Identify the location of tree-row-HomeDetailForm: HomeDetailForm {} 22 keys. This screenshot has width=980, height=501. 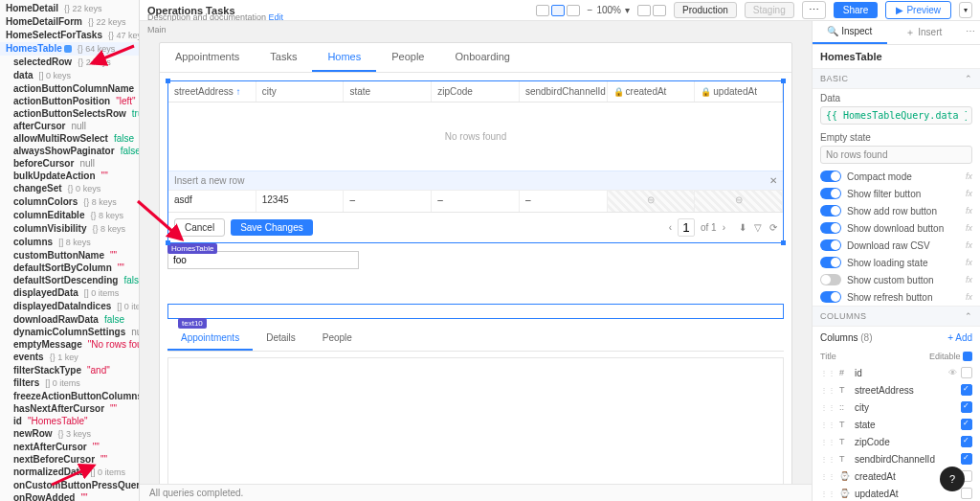
(69, 22).